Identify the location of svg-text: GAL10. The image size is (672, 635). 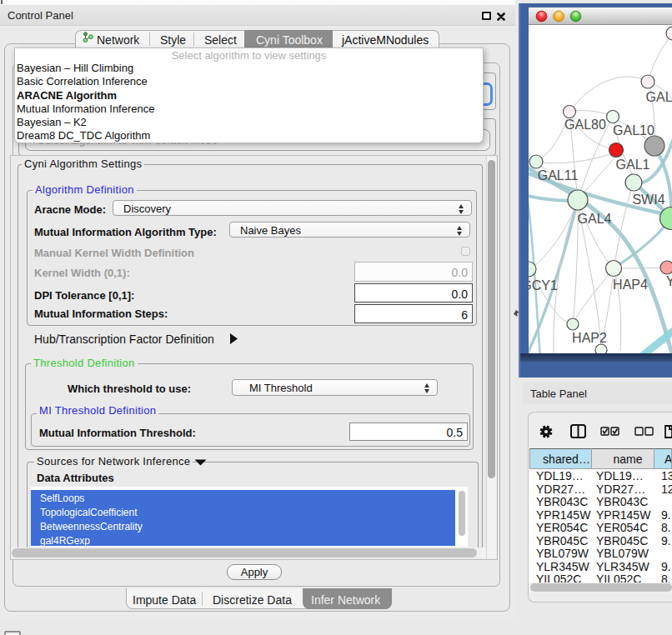
(634, 130).